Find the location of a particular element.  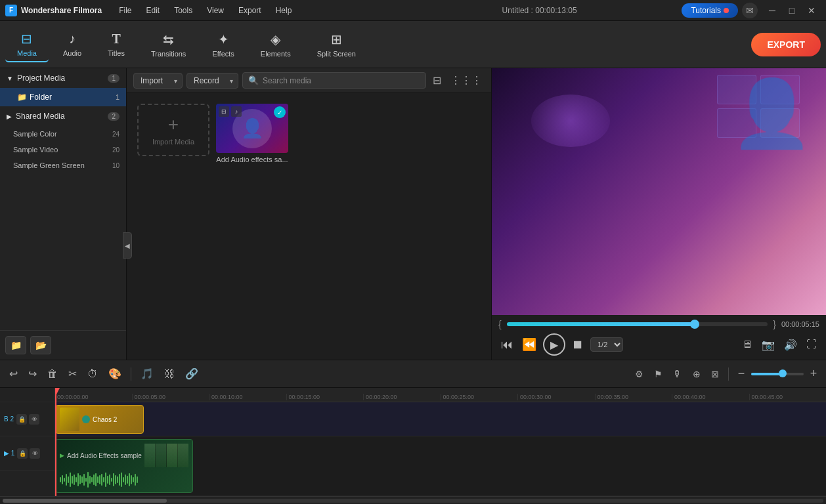

record-tl-button: 🎙 is located at coordinates (678, 374).